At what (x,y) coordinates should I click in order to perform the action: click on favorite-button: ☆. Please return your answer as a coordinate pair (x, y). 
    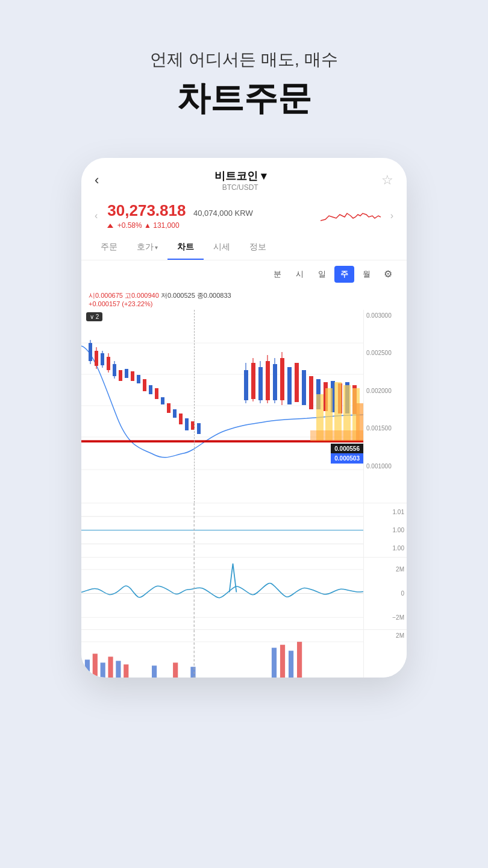
    Looking at the image, I should click on (387, 180).